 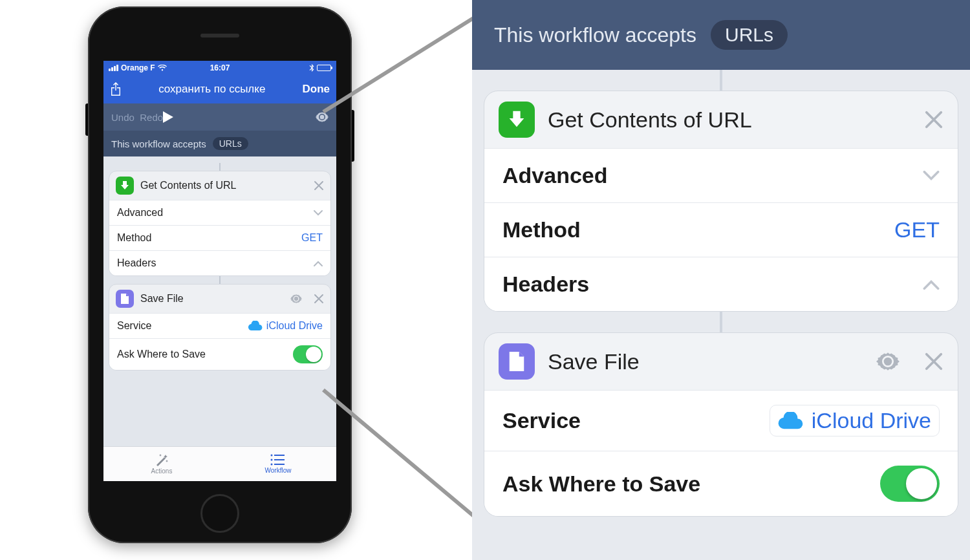 I want to click on workflow-canvas: Get Contents of URL Advanced Method GET, so click(x=220, y=301).